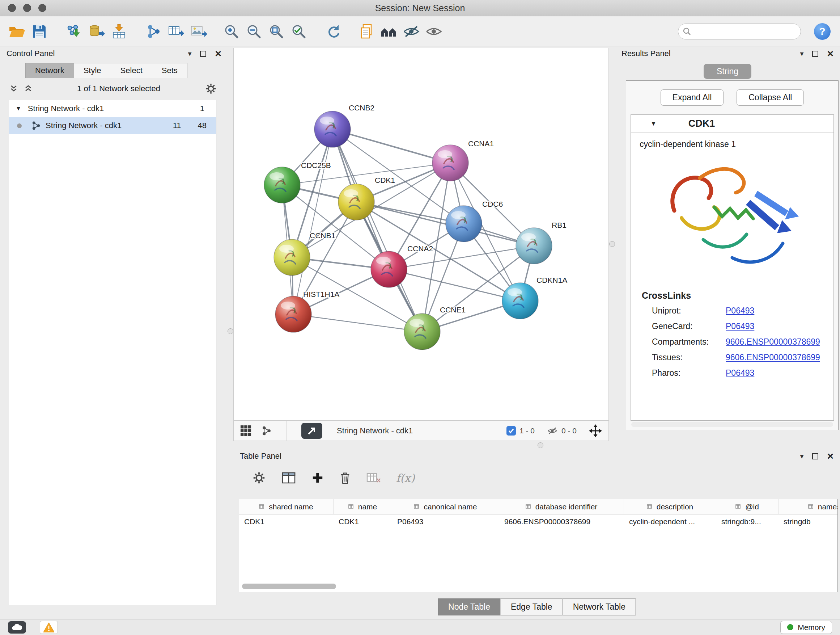  Describe the element at coordinates (747, 522) in the screenshot. I see `cell-id: stringdb:9...` at that location.